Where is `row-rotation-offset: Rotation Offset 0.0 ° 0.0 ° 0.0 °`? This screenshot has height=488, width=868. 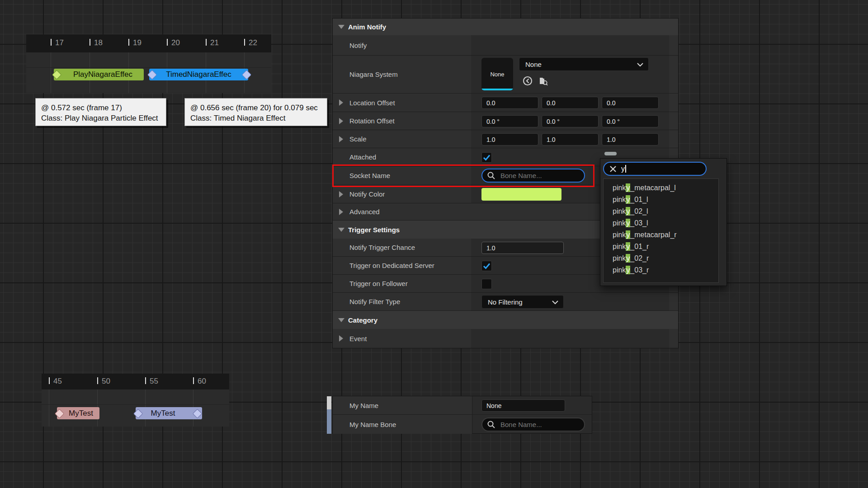
row-rotation-offset: Rotation Offset 0.0 ° 0.0 ° 0.0 ° is located at coordinates (505, 121).